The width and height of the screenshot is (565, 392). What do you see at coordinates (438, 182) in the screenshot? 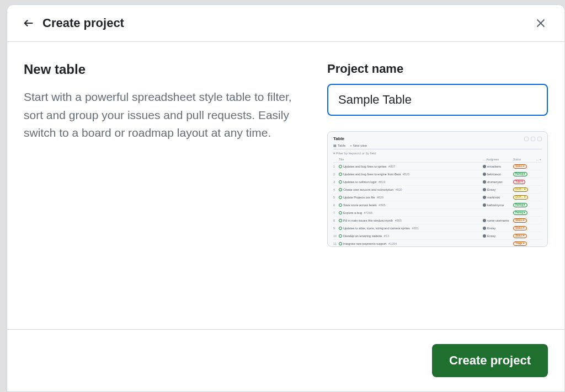
I see `preview-row: 3Updates to collision logic #819drumenya…` at bounding box center [438, 182].